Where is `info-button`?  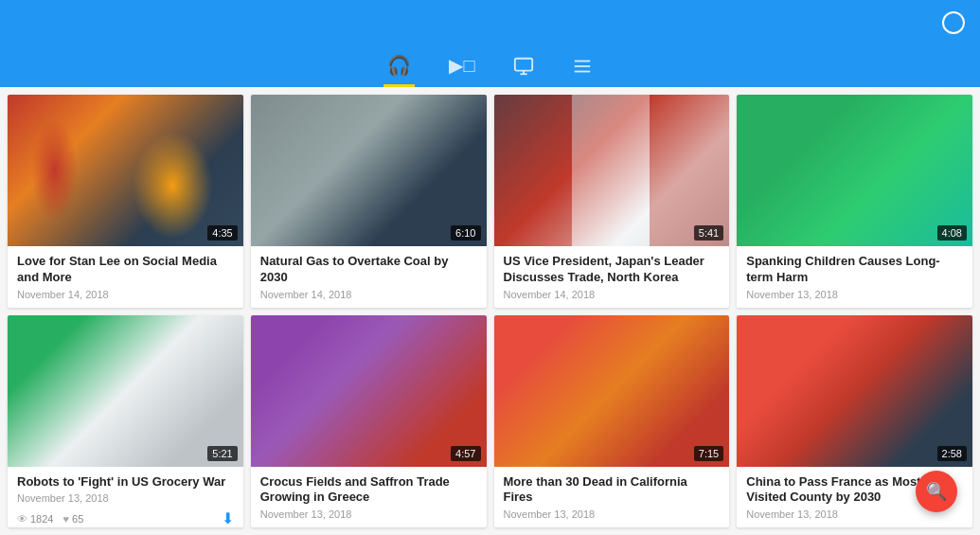
info-button is located at coordinates (953, 23).